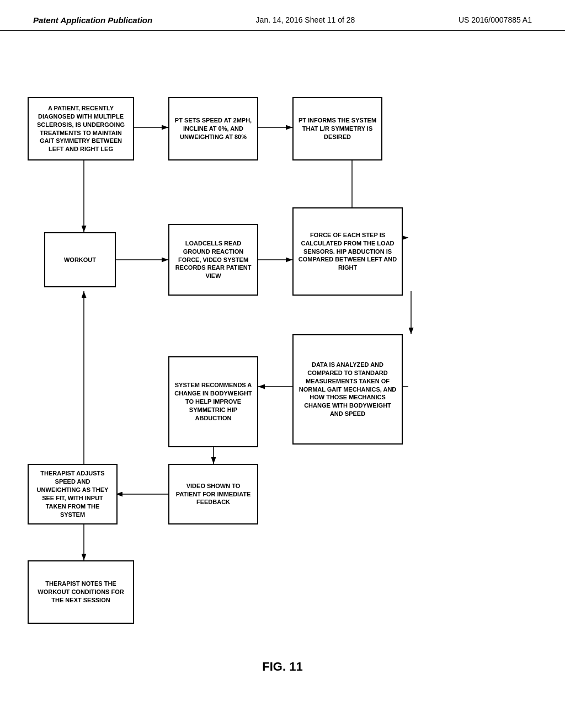 The width and height of the screenshot is (565, 728). Describe the element at coordinates (338, 129) in the screenshot. I see `pt-informs-box: PT INFORMS THE SYSTEM THAT L/R SYMMETRY …` at that location.